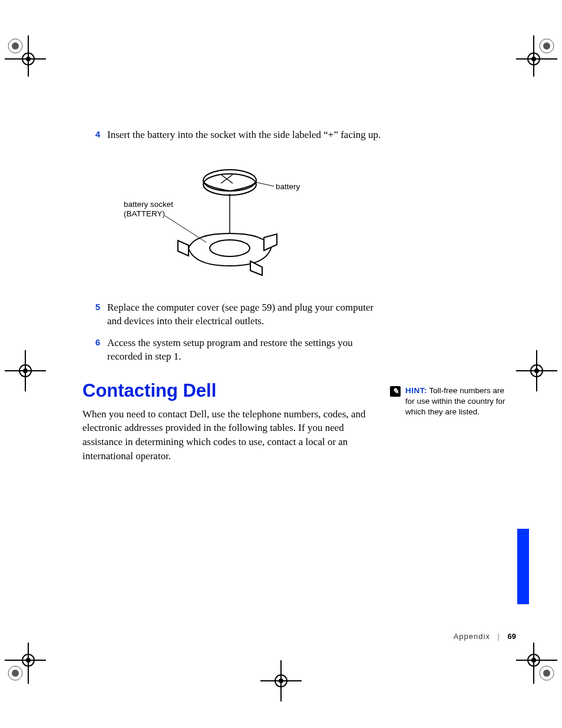  Describe the element at coordinates (523, 566) in the screenshot. I see `section-tab` at that location.